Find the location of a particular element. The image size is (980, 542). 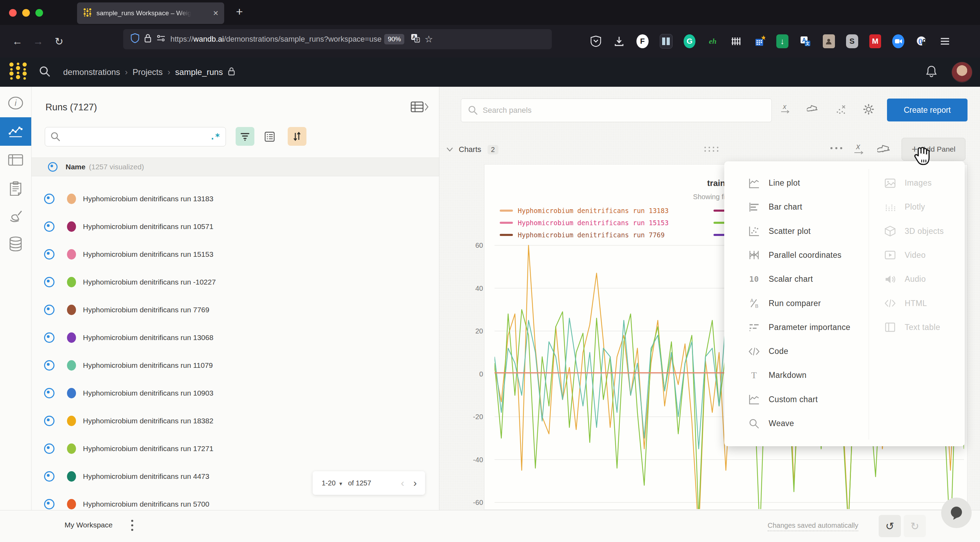

run-row: Hyphomicrobium denitrificans run 13183 is located at coordinates (129, 199).